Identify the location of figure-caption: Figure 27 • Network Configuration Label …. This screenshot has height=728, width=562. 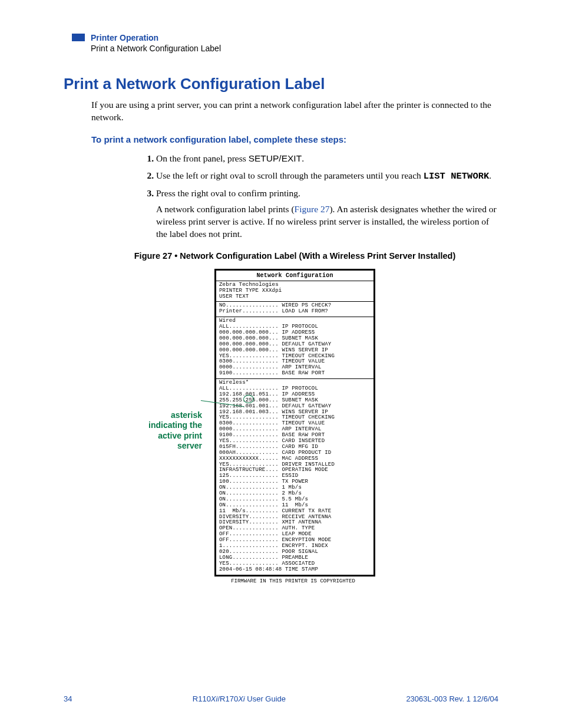
(295, 256).